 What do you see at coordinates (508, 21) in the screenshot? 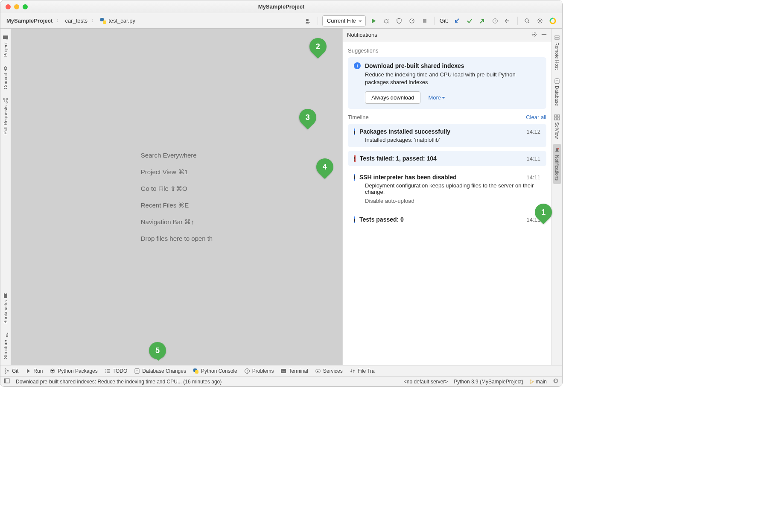
I see `rollback-button` at bounding box center [508, 21].